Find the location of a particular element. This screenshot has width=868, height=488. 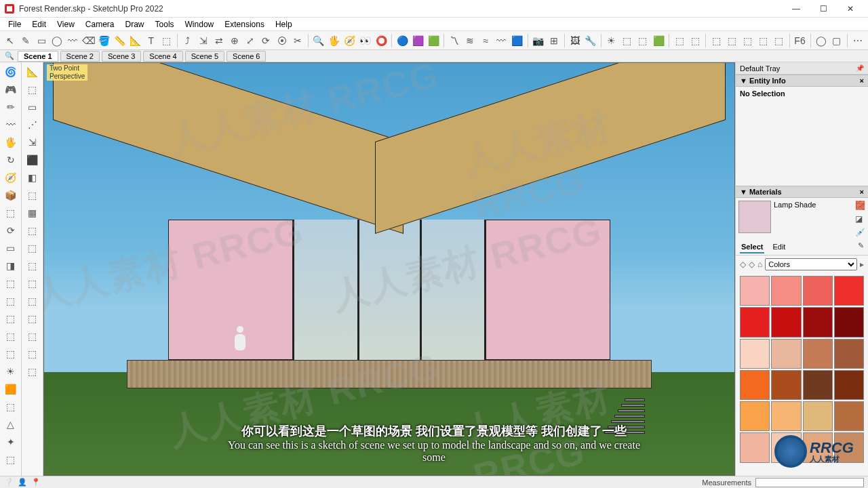

toolbar-button-12: ⤴ is located at coordinates (188, 41).